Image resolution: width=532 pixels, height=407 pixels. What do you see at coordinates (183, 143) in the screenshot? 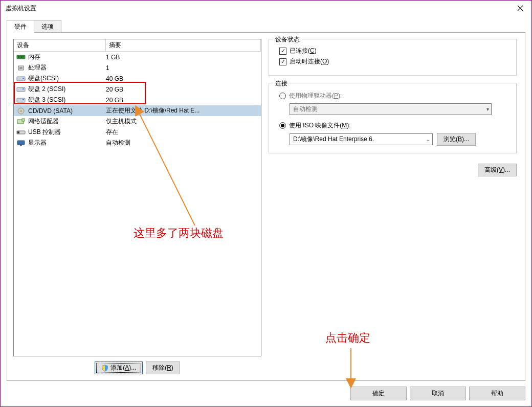
I see `device-summary: 自动检测` at bounding box center [183, 143].